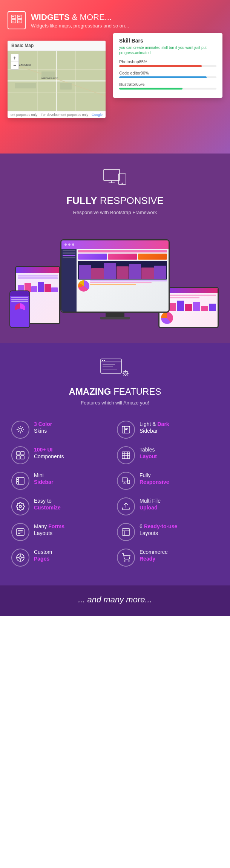 Image resolution: width=230 pixels, height=868 pixels. I want to click on feature-icon-color-skins, so click(20, 430).